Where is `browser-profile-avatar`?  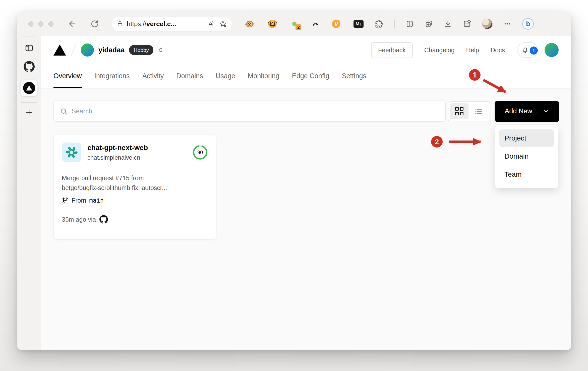 browser-profile-avatar is located at coordinates (487, 24).